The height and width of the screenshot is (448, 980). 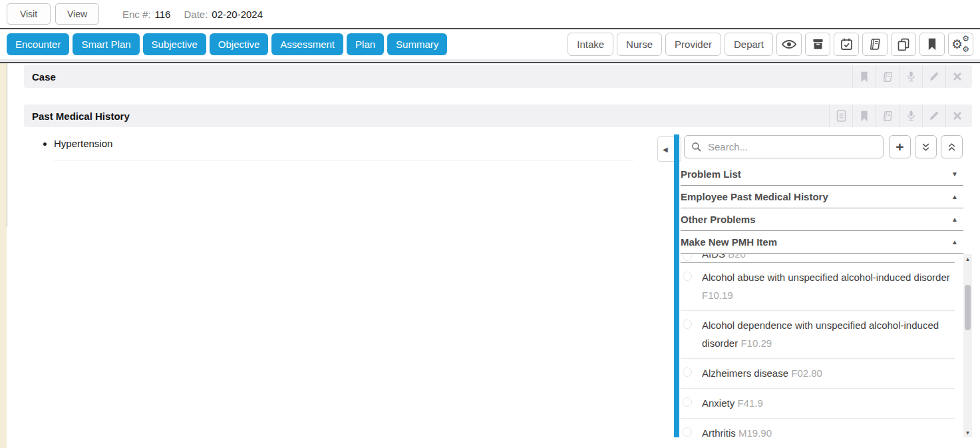 I want to click on eye-icon, so click(x=789, y=44).